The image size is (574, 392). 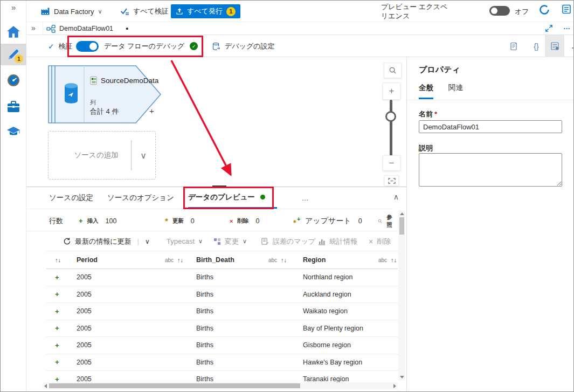 I want to click on validate-button: ✓ 検証, so click(x=60, y=46).